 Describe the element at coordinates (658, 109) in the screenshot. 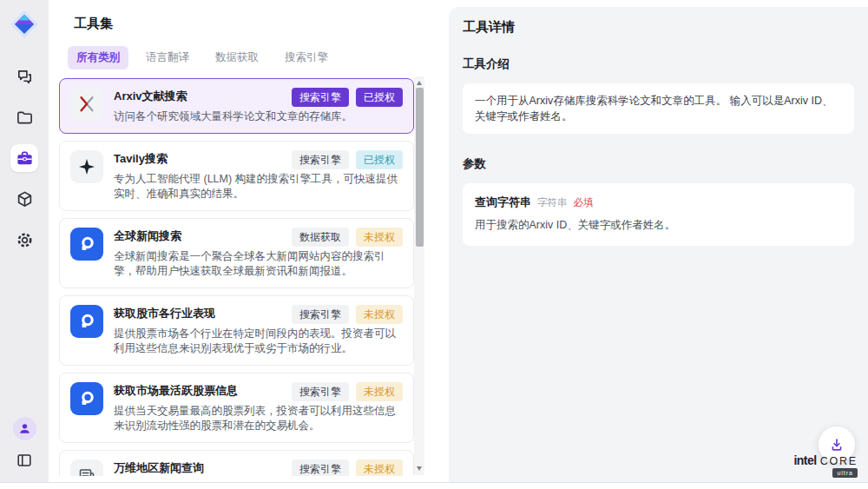

I see `tool-intro-text: 一个用于从Arxiv存储库搜索科学论文和文章的工具。 输入可以是Arxiv ID…` at that location.